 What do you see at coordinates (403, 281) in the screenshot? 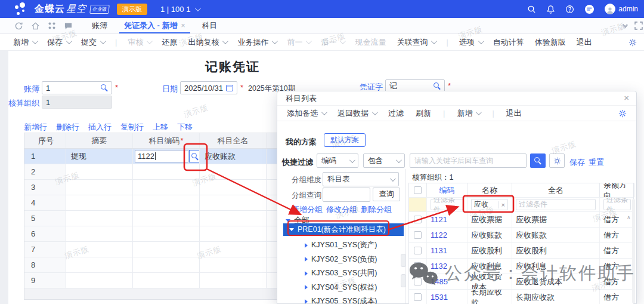
I see `expand-right-icon` at bounding box center [403, 281].